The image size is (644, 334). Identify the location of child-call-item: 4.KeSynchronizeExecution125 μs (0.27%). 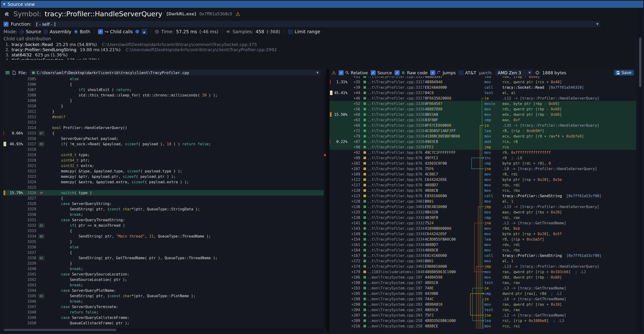
(322, 58).